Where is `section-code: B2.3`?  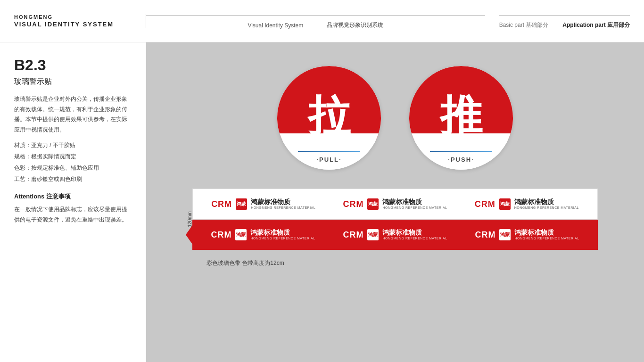 section-code: B2.3 is located at coordinates (73, 65).